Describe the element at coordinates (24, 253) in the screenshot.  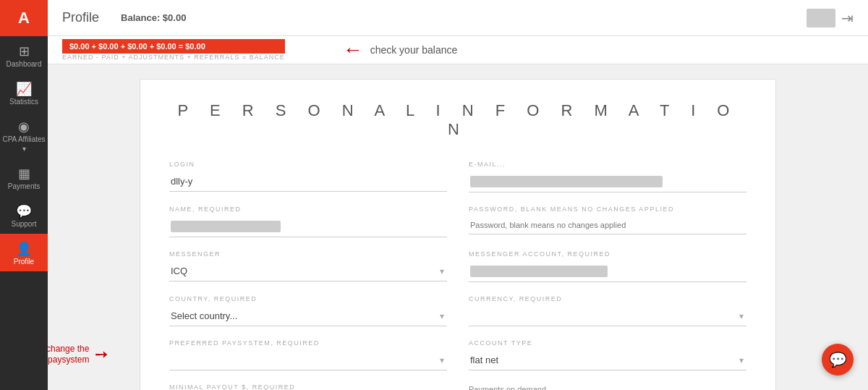
I see `sidebar-item-profile: 👤 Profile` at that location.